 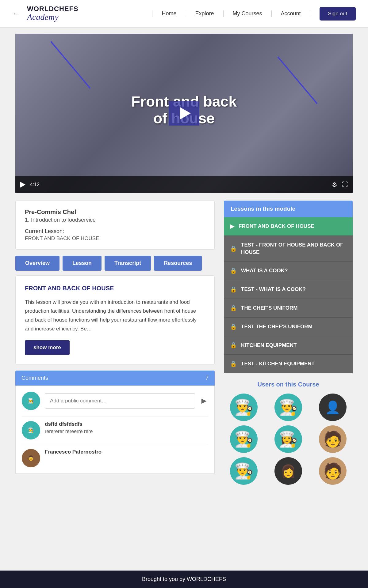 What do you see at coordinates (115, 232) in the screenshot?
I see `current-lesson-label: Current Lesson:` at bounding box center [115, 232].